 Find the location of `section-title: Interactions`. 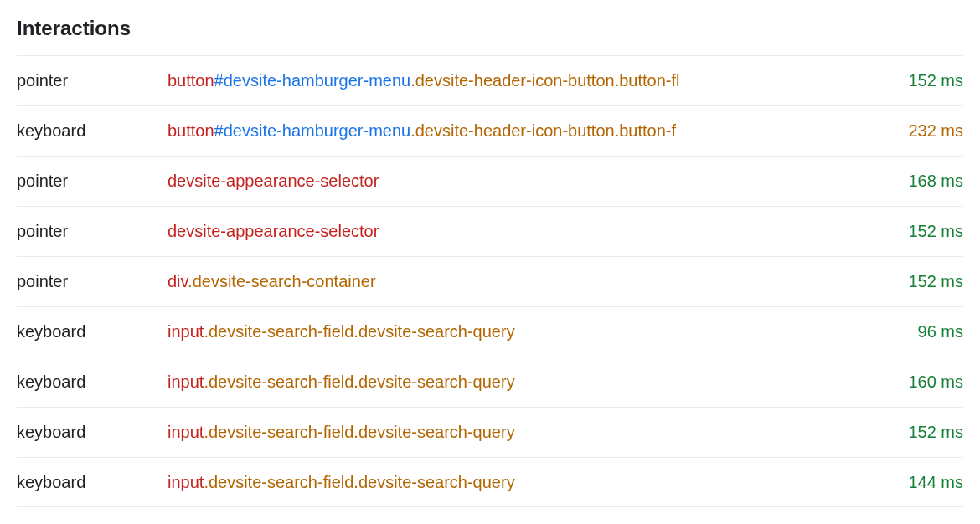

section-title: Interactions is located at coordinates (490, 28).